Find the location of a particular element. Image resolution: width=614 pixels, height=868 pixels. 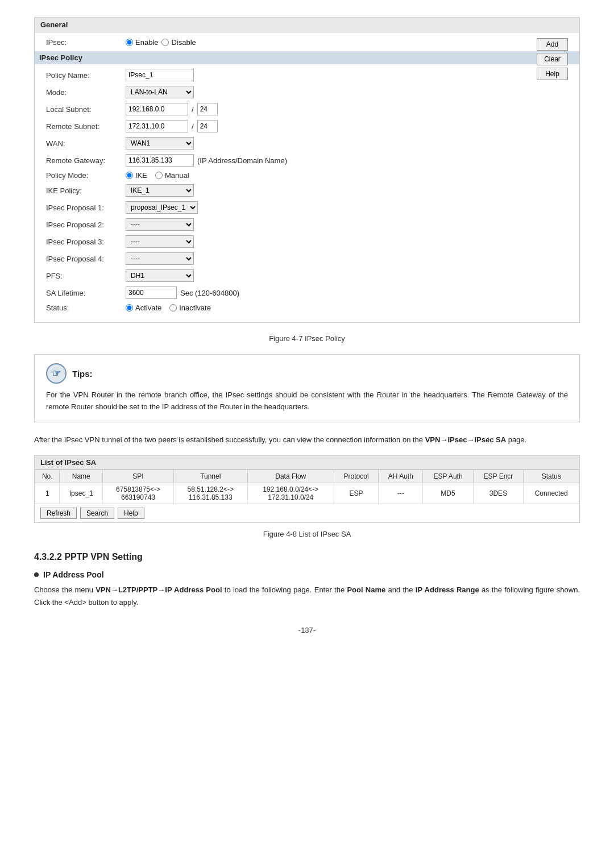

sa-lifetime-field: Sec (120-604800) is located at coordinates (182, 293).